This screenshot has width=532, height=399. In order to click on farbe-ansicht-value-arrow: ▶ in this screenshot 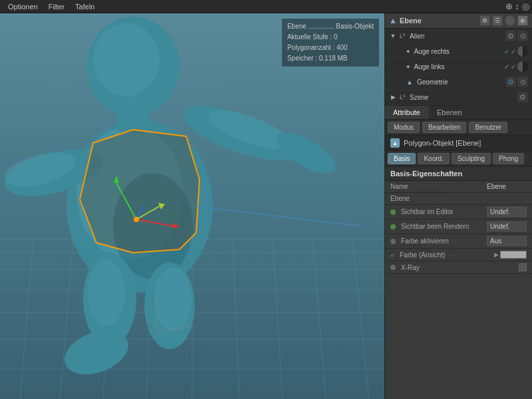, I will do `click(496, 255)`.